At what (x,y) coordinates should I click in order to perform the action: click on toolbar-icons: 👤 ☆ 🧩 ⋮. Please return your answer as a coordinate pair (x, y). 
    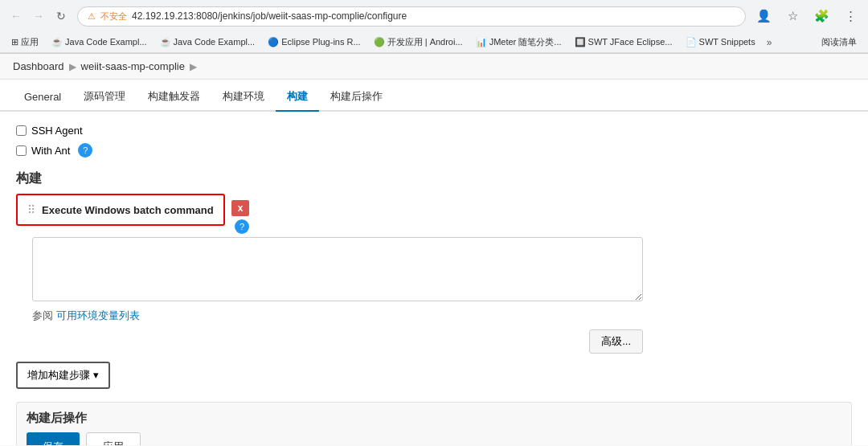
    Looking at the image, I should click on (807, 16).